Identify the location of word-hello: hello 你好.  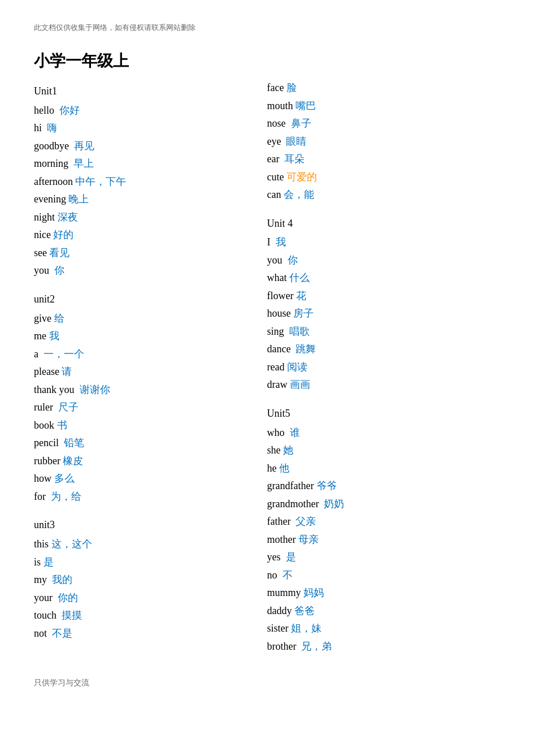
(150, 111).